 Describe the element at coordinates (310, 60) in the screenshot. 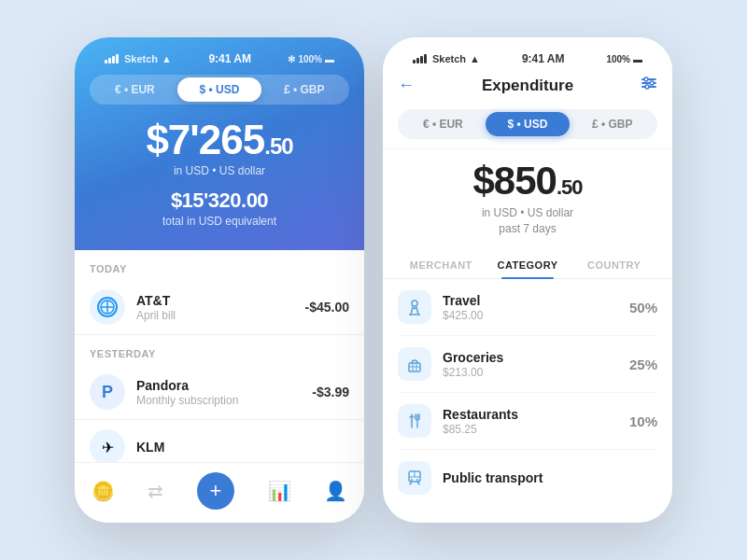

I see `battery-left: 100%` at that location.